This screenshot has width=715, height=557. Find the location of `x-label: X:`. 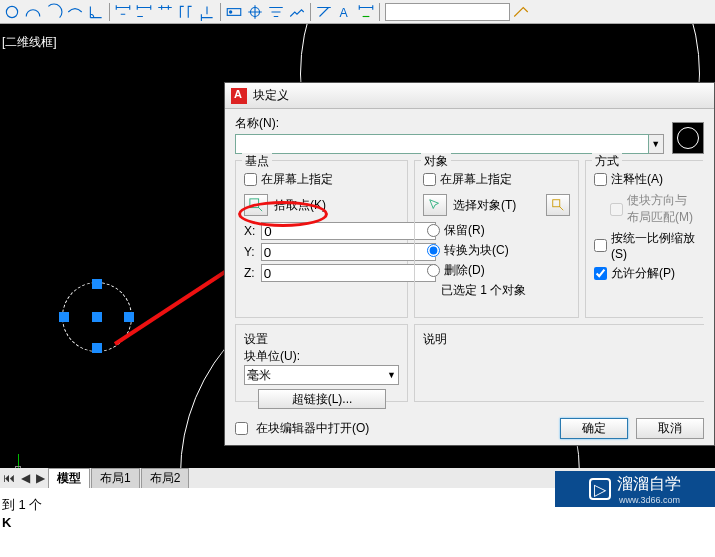

x-label: X: is located at coordinates (250, 231).